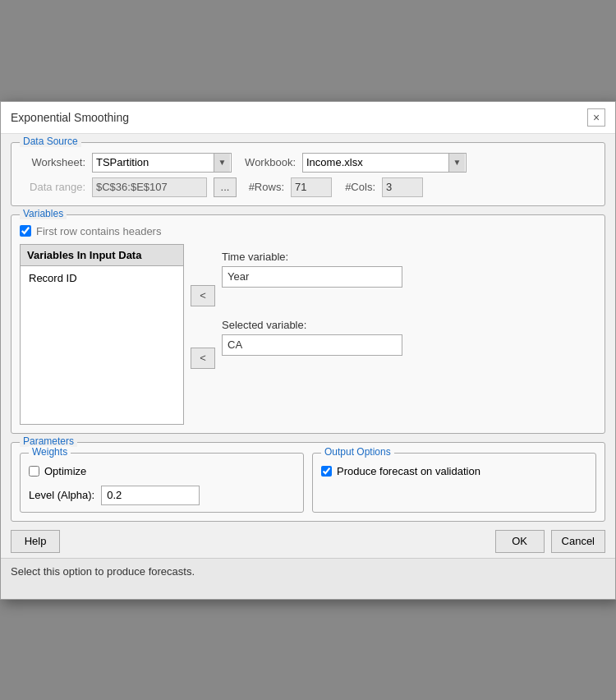 The width and height of the screenshot is (616, 700). I want to click on dialog-title: Exponential Smoothing, so click(70, 117).